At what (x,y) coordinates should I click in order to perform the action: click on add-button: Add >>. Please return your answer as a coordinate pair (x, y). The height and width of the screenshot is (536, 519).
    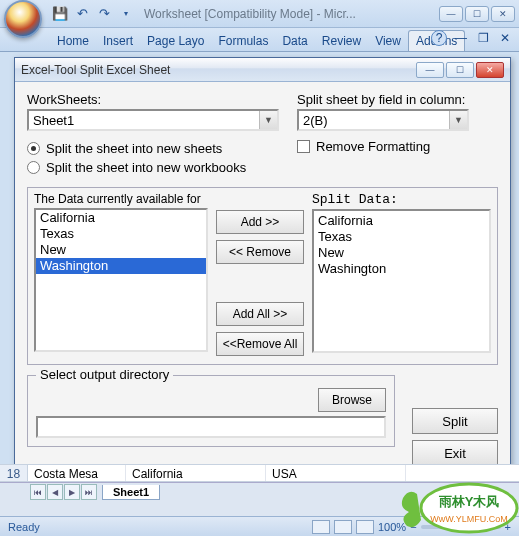
    Looking at the image, I should click on (260, 222).